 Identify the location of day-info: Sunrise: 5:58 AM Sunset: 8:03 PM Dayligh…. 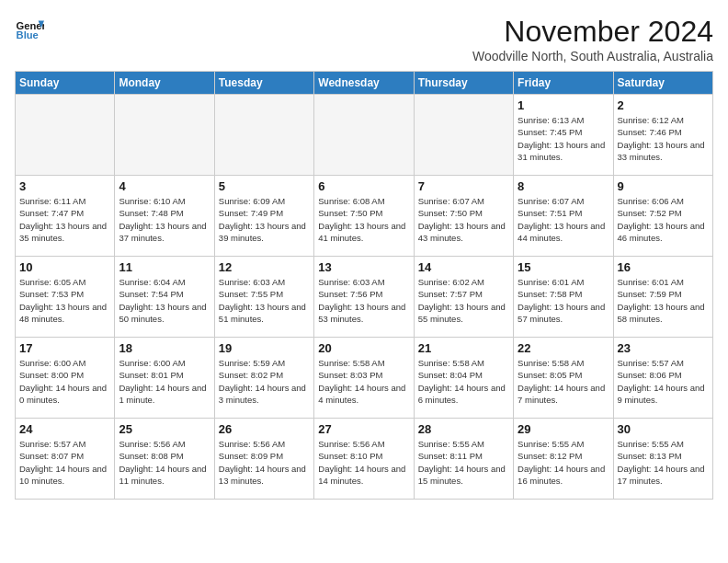
(364, 381).